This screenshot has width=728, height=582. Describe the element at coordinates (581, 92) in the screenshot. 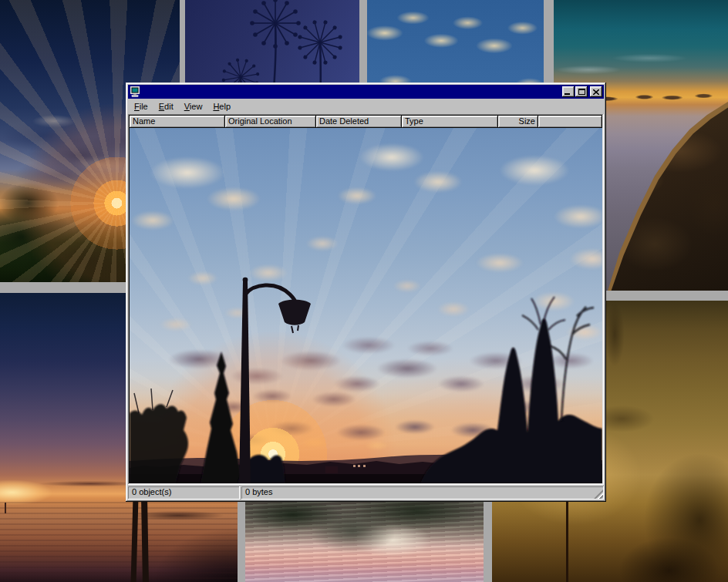

I see `maximize-button` at that location.